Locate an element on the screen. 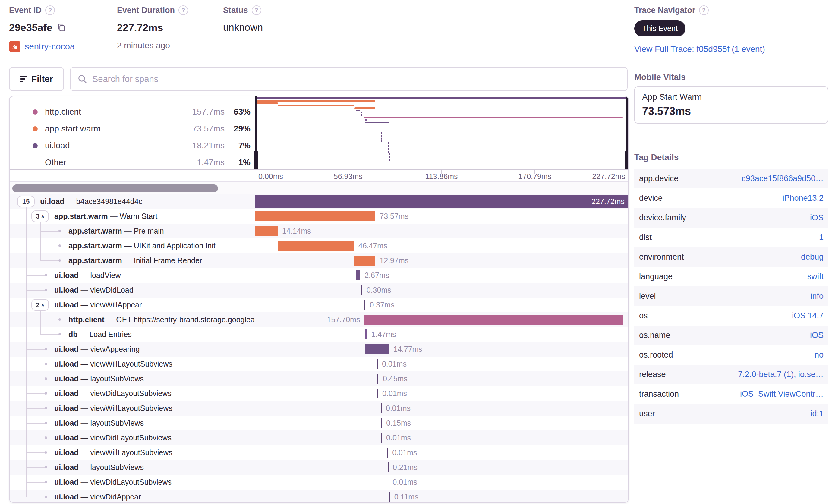 The width and height of the screenshot is (832, 504). tag-value-link: swift is located at coordinates (815, 276).